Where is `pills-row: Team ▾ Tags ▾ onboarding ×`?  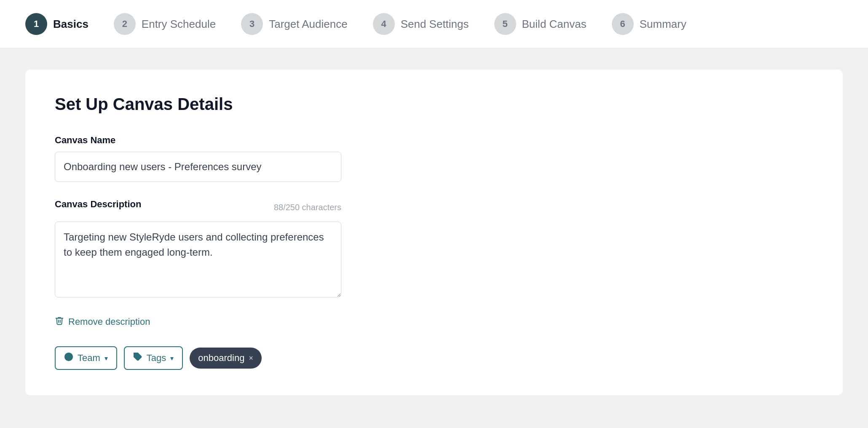
pills-row: Team ▾ Tags ▾ onboarding × is located at coordinates (434, 358).